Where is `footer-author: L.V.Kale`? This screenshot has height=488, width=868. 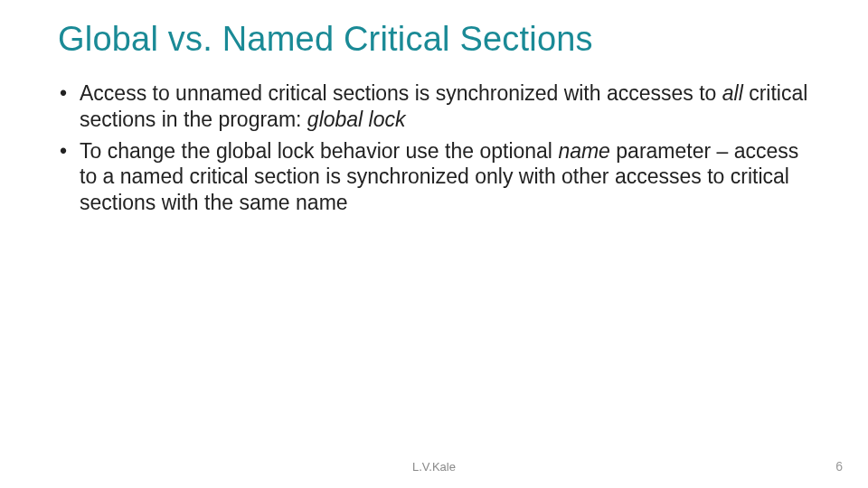 footer-author: L.V.Kale is located at coordinates (434, 466).